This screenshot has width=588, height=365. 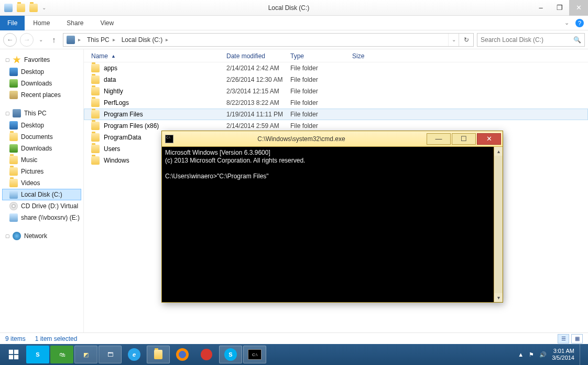 I want to click on taskbar-ie: e, so click(x=134, y=355).